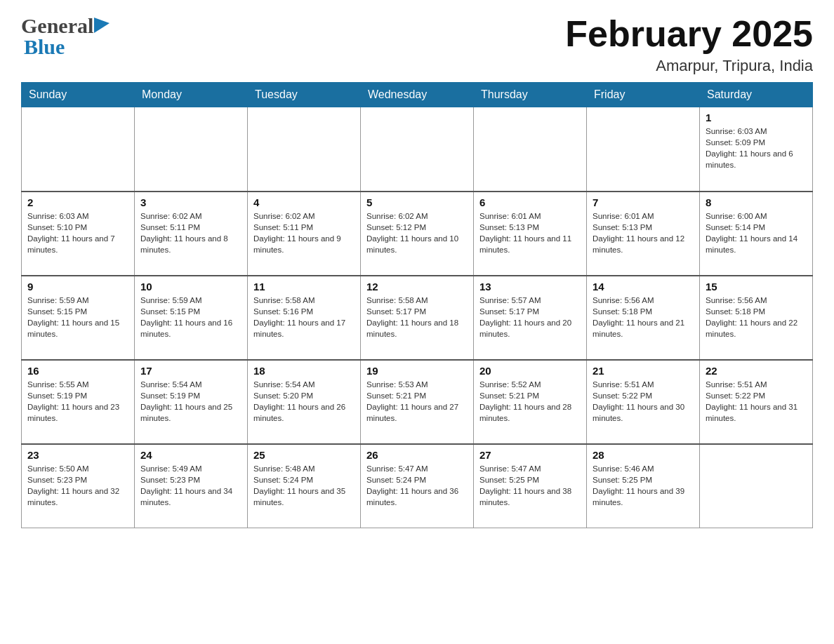 Image resolution: width=834 pixels, height=644 pixels. I want to click on calendar-week-1: 1Sunrise: 6:03 AMSunset: 5:09 PMDaylight…, so click(417, 149).